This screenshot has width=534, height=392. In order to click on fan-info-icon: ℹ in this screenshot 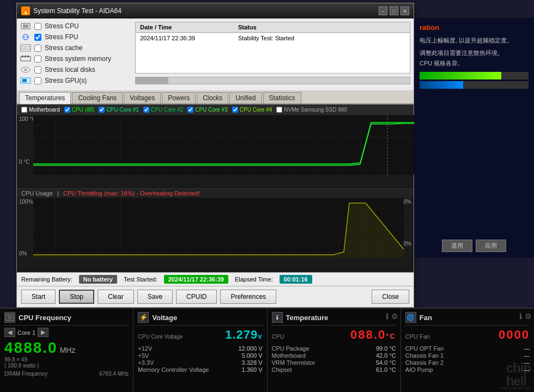, I will do `click(521, 316)`.